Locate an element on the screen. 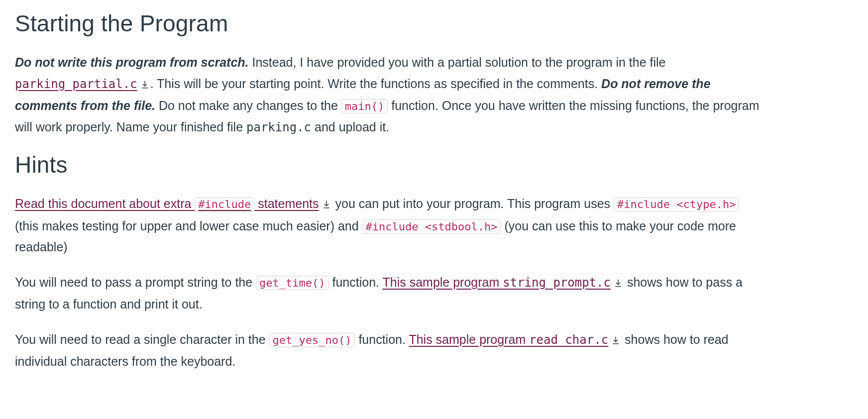  text: and upload it. is located at coordinates (350, 127).